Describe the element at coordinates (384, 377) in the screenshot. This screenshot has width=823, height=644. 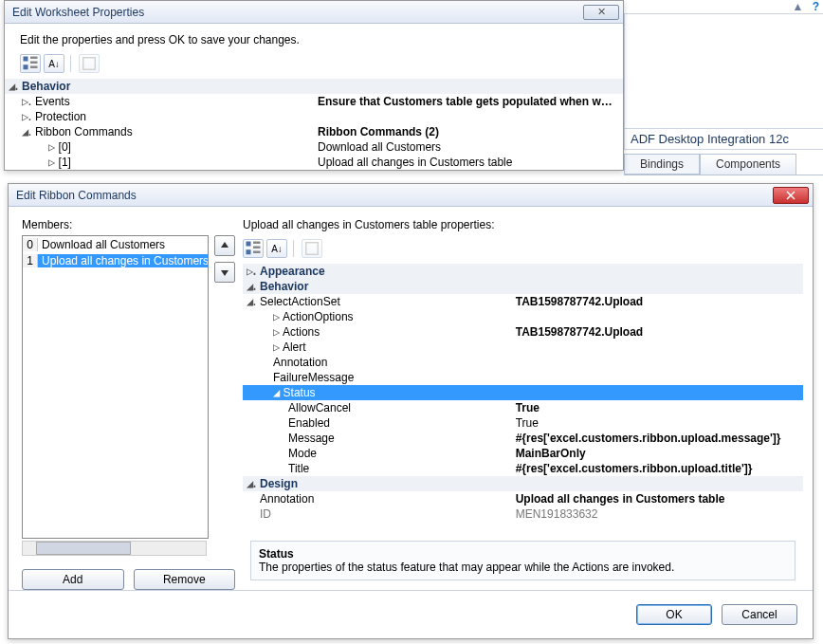
I see `prop-failuremessage: FailureMessage` at that location.